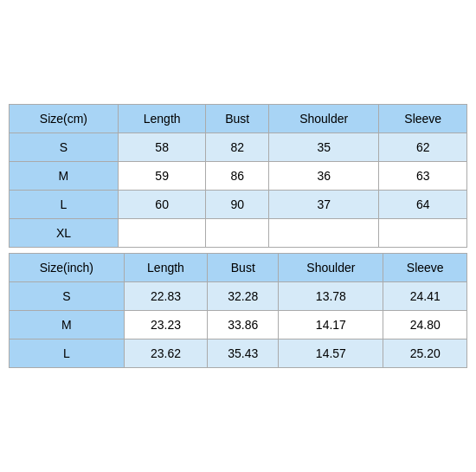 The image size is (476, 472). What do you see at coordinates (239, 234) in the screenshot?
I see `table-row: XL` at bounding box center [239, 234].